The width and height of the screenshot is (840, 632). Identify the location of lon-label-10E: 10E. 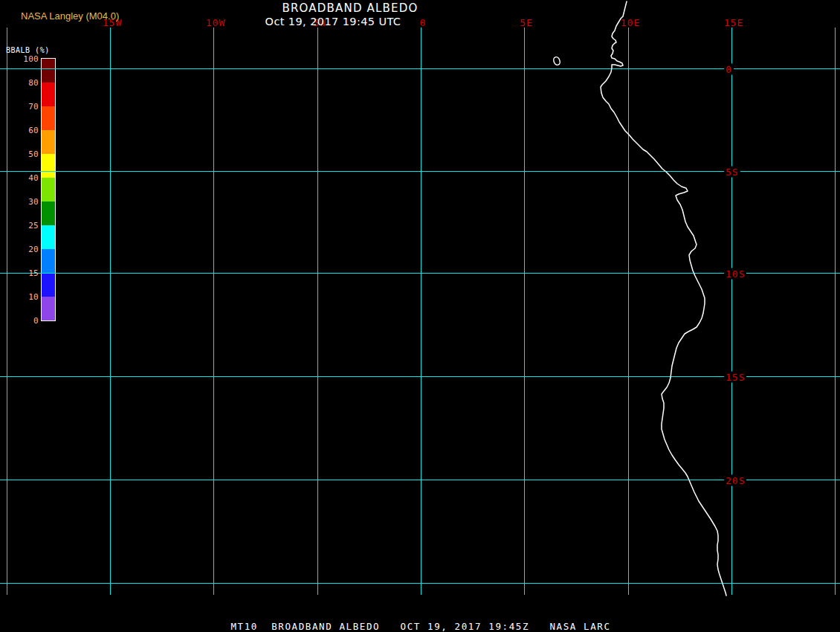
(630, 22).